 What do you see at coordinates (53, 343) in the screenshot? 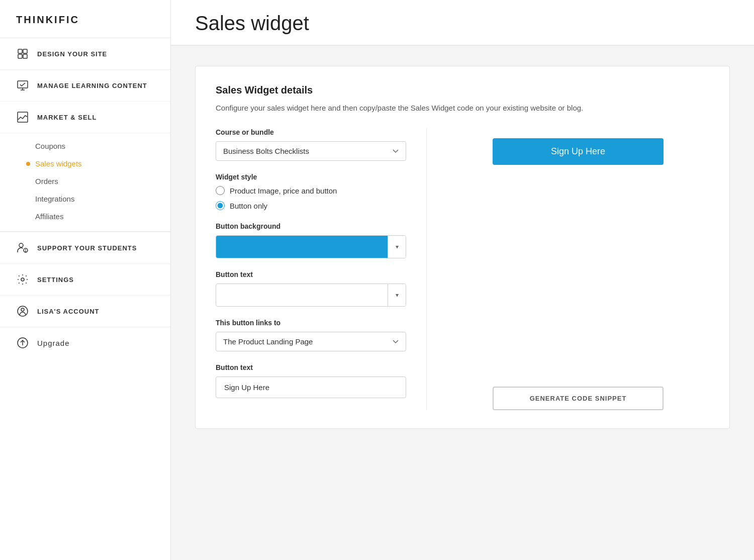
I see `sidebar-item-upgrade-label: Upgrade` at bounding box center [53, 343].